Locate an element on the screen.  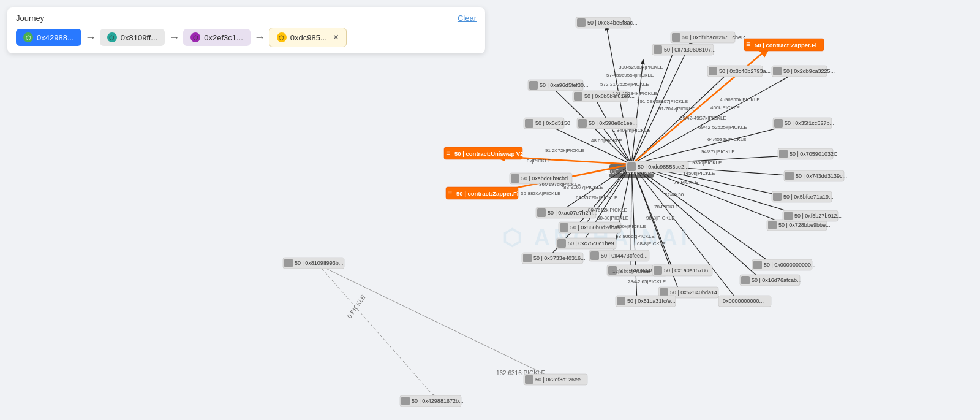
node-x0000-top: 50 | 0x0000000000... is located at coordinates (784, 265).